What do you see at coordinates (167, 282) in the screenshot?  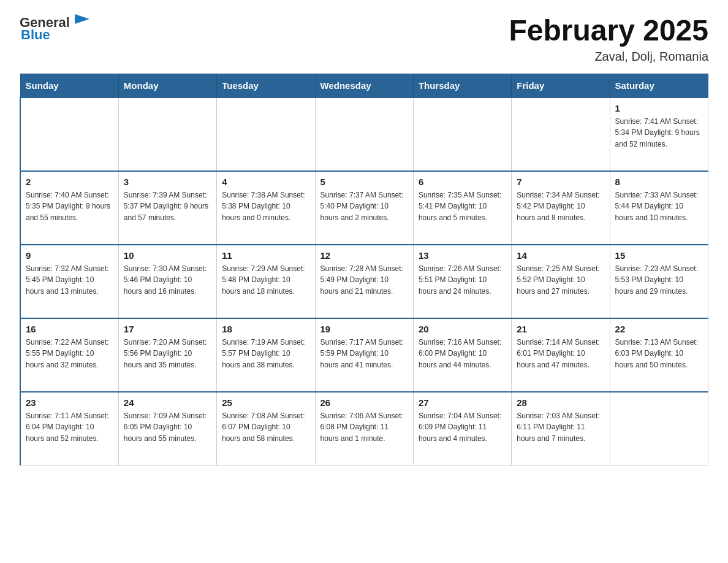 I see `table-row: 10Sunrise: 7:30 AM Sunset: 5:46 PM Dayli…` at bounding box center [167, 282].